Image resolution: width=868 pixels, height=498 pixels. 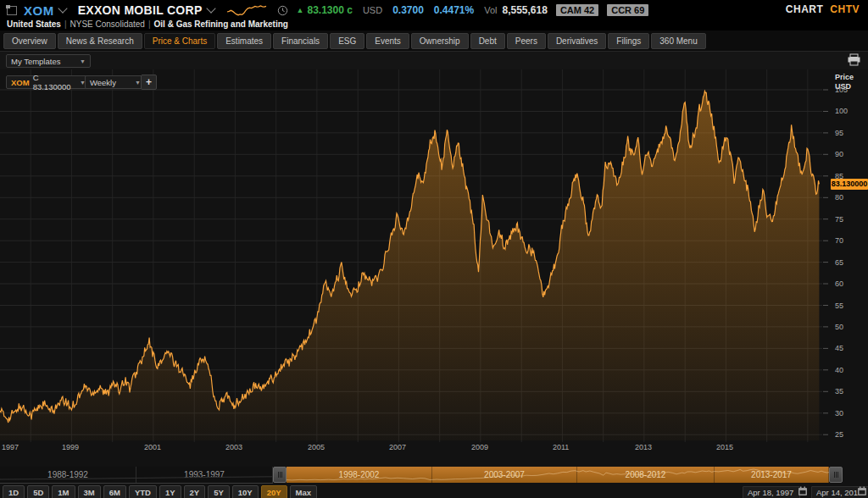 I want to click on period-button-1y: 1Y, so click(x=170, y=491).